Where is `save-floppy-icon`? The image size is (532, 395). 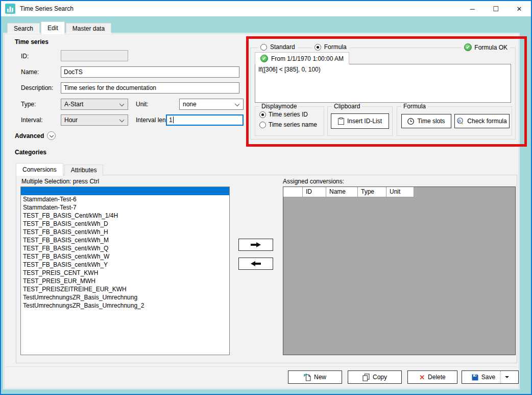
save-floppy-icon is located at coordinates (475, 377).